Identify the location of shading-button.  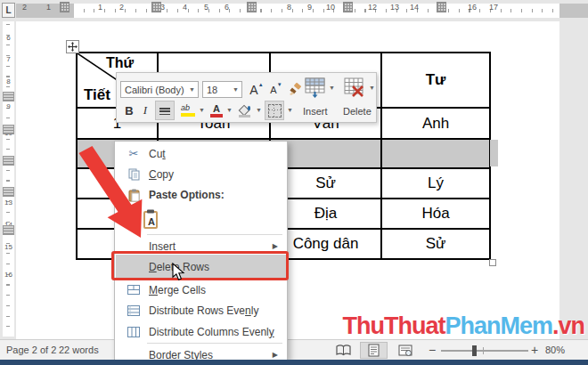
(245, 110).